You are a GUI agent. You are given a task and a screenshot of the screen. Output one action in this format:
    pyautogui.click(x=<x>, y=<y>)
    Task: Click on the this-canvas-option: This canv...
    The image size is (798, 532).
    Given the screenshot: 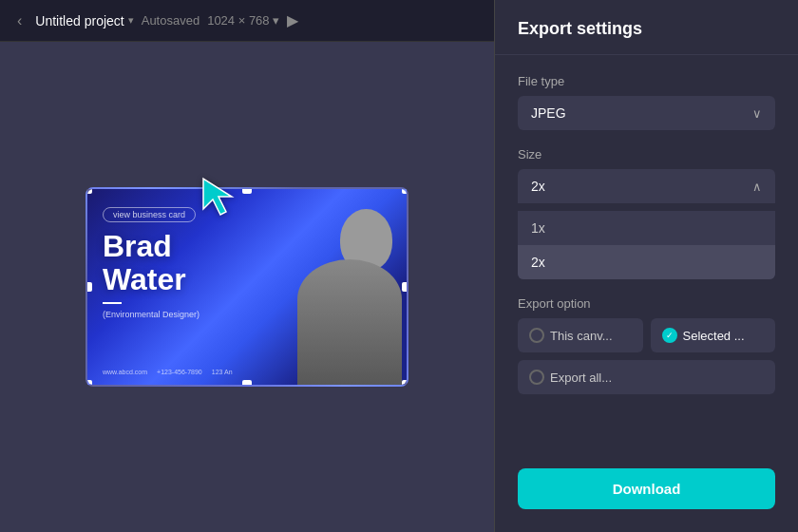 What is the action you would take?
    pyautogui.click(x=580, y=335)
    